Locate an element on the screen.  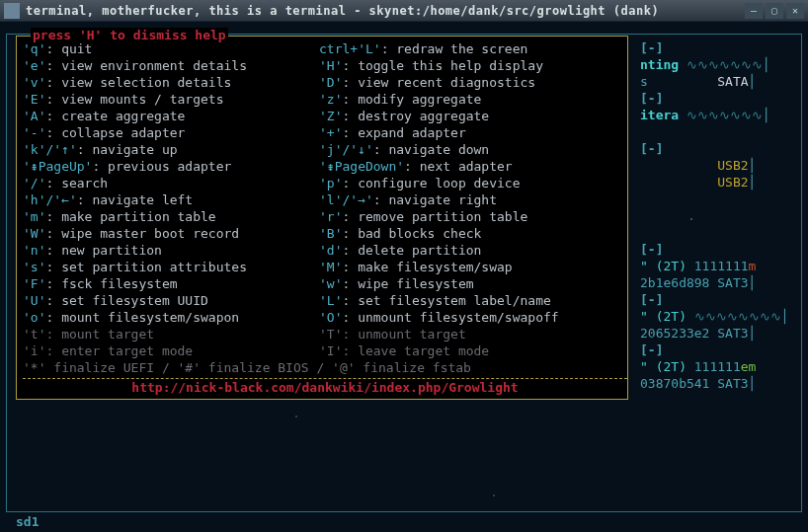
help-row: 'F': fsck filesystem'w': wipe filesystem is located at coordinates (325, 284).